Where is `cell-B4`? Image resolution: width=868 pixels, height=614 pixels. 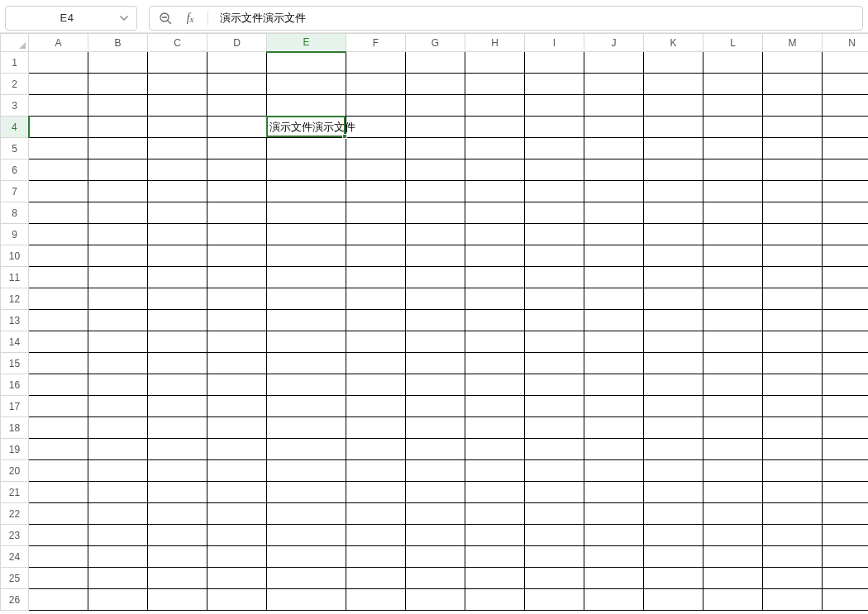
cell-B4 is located at coordinates (118, 127).